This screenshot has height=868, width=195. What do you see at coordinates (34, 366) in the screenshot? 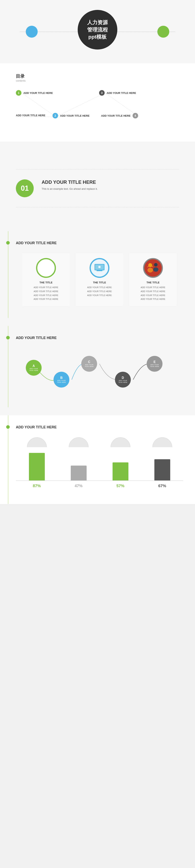
I see `flow-node-a-letter: A` at bounding box center [34, 366].